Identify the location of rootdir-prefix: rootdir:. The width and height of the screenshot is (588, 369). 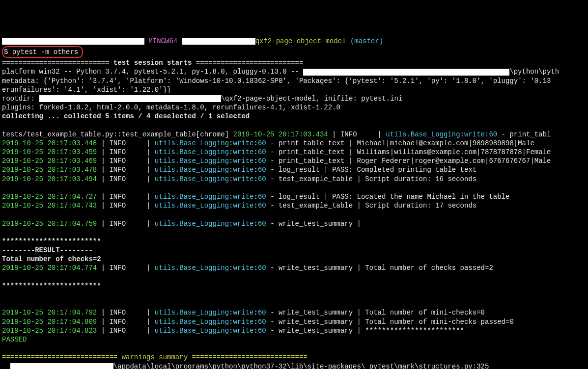
(21, 99).